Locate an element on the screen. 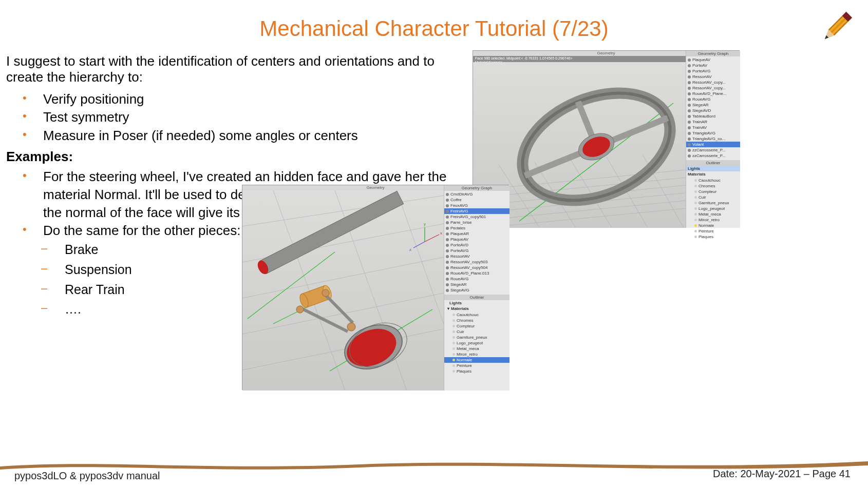  footer-right: Date: 20-May-2021 – Page 41 is located at coordinates (782, 474).